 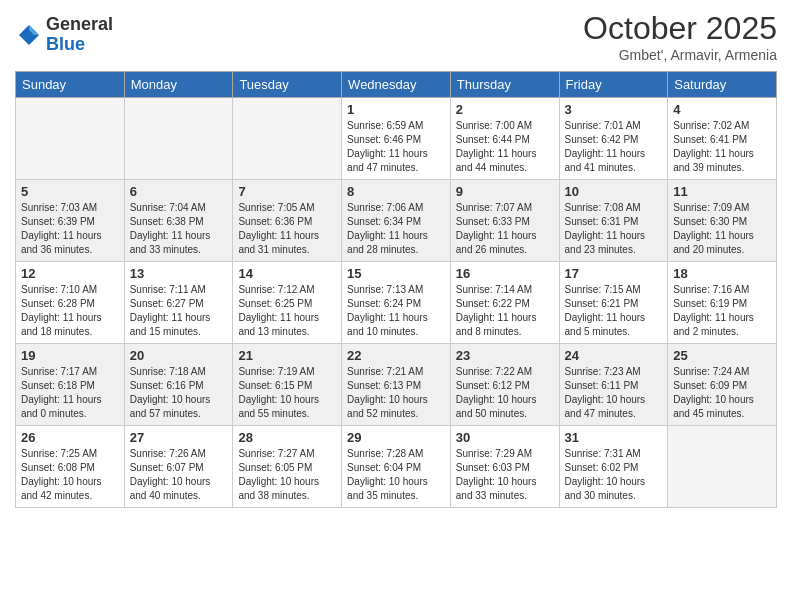 I want to click on day-number: 23, so click(x=505, y=356).